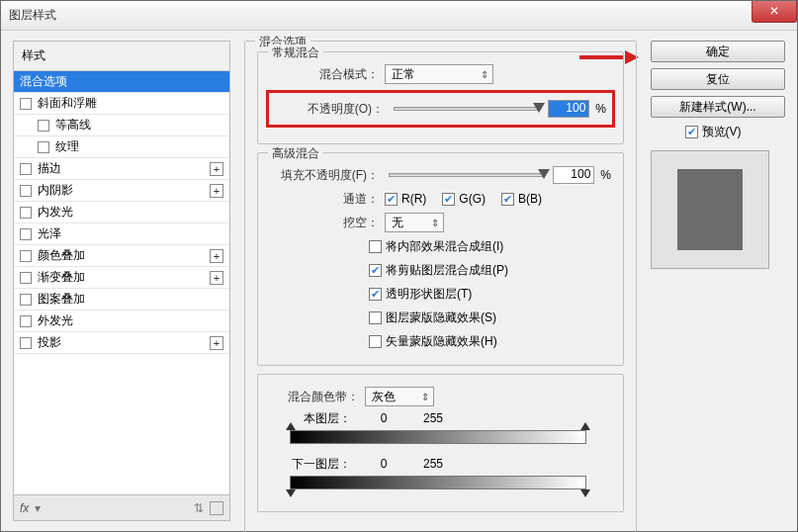  What do you see at coordinates (131, 320) in the screenshot?
I see `sidebar-item-label: 外发光` at bounding box center [131, 320].